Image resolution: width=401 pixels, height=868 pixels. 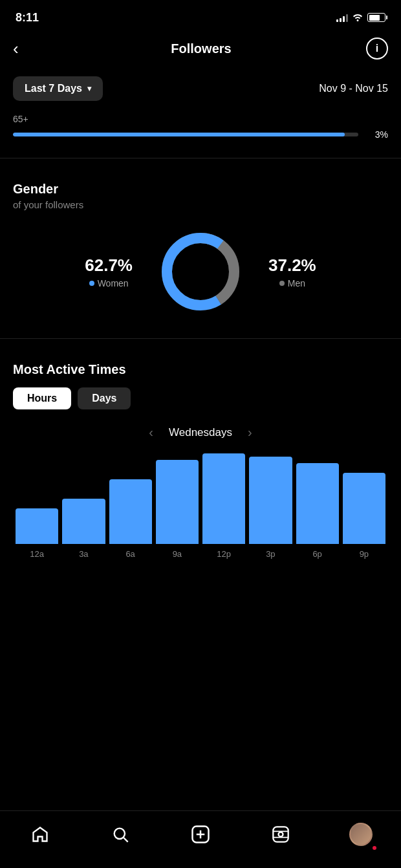 I want to click on back-button: ‹, so click(x=25, y=49).